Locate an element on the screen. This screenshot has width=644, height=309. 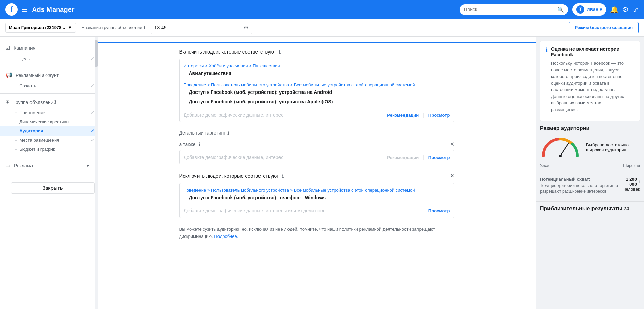
reach-info-icon: ℹ is located at coordinates (639, 182).